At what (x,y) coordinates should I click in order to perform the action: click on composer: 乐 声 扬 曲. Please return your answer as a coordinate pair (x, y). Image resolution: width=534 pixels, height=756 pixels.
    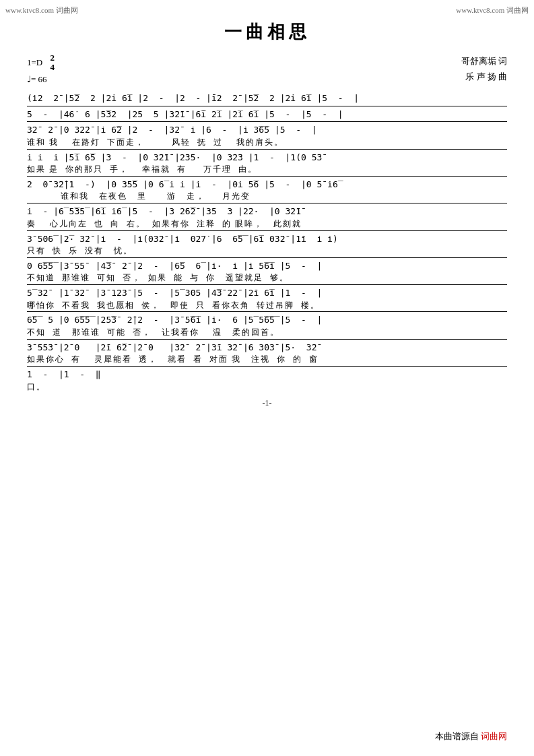
    Looking at the image, I should click on (484, 77).